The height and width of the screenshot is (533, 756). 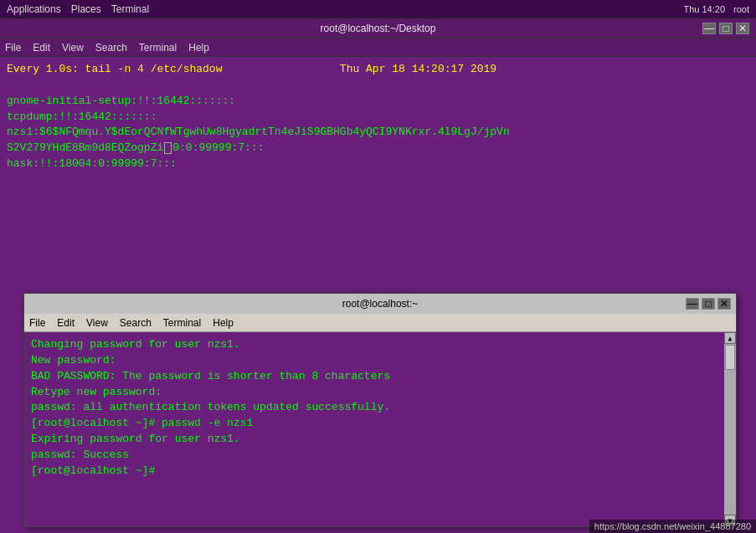 I want to click on bg-line-0: Every 1.0s: tail -n 4 /etc/shadow Thu Ap…, so click(x=378, y=70).